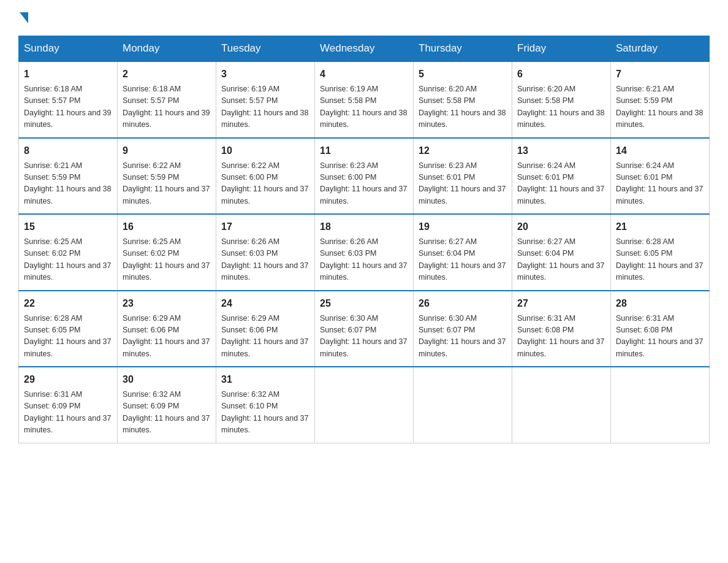 Image resolution: width=728 pixels, height=563 pixels. Describe the element at coordinates (364, 177) in the screenshot. I see `calendar-week-row: 8Sunrise: 6:21 AMSunset: 5:59 PMDaylight…` at that location.